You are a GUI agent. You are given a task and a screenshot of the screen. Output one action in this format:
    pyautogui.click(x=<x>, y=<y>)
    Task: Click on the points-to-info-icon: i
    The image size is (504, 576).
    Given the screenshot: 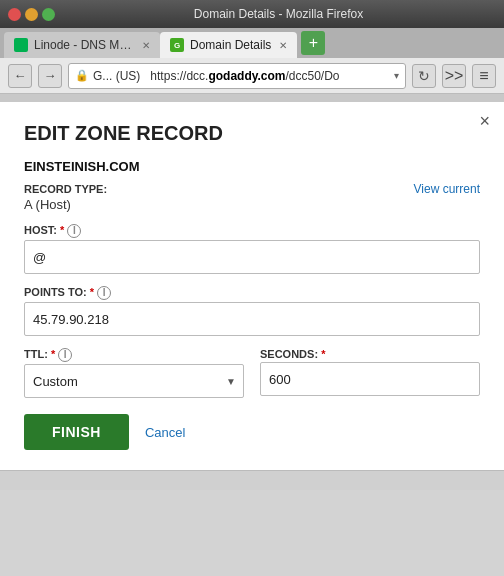 What is the action you would take?
    pyautogui.click(x=104, y=293)
    